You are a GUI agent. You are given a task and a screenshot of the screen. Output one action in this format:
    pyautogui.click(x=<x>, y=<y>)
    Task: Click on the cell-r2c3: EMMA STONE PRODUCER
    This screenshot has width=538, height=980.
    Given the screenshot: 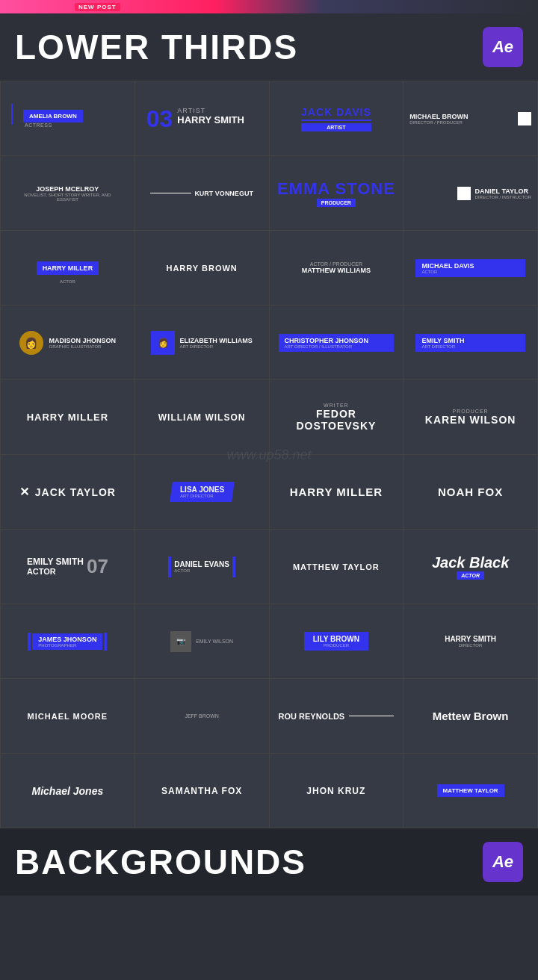 What is the action you would take?
    pyautogui.click(x=337, y=193)
    